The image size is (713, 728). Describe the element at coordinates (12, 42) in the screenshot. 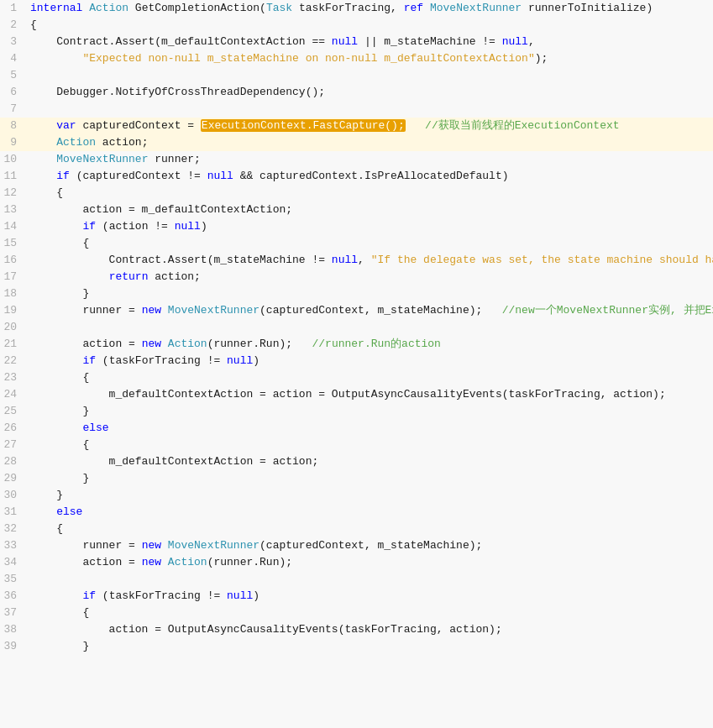

I see `line-number: 3` at that location.